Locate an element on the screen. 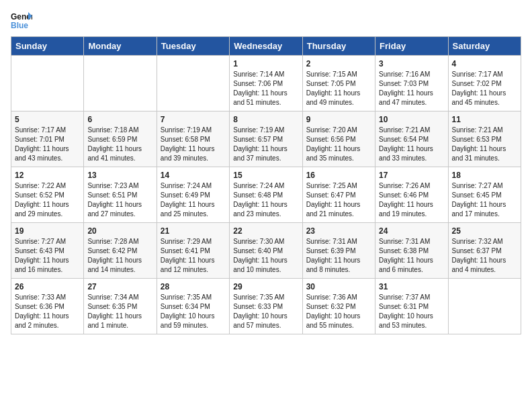 Image resolution: width=532 pixels, height=411 pixels. cell-info: and 6 minutes. is located at coordinates (411, 270).